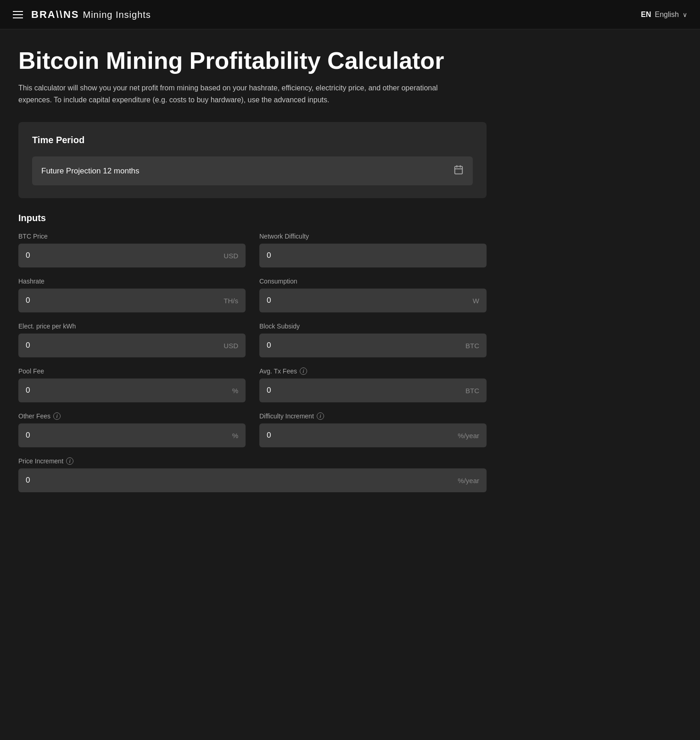  What do you see at coordinates (132, 326) in the screenshot?
I see `label-elect-price: Elect. price per kWh` at bounding box center [132, 326].